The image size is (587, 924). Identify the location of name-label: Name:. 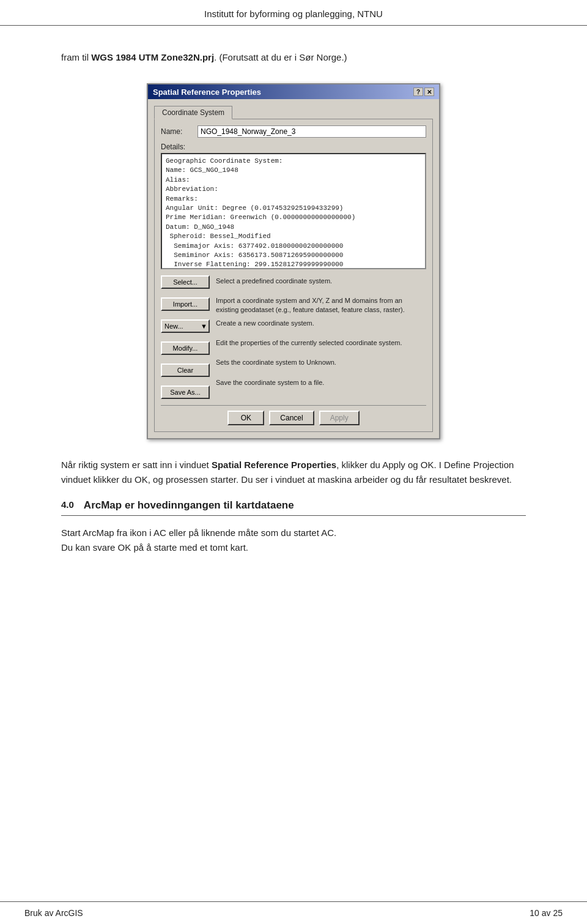
(179, 132).